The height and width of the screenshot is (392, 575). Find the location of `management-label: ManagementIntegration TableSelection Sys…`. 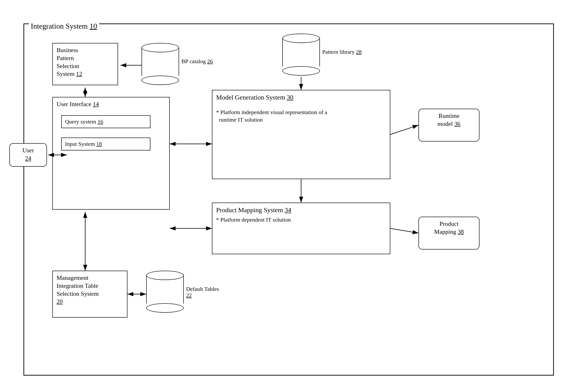

management-label: ManagementIntegration TableSelection Sys… is located at coordinates (78, 290).